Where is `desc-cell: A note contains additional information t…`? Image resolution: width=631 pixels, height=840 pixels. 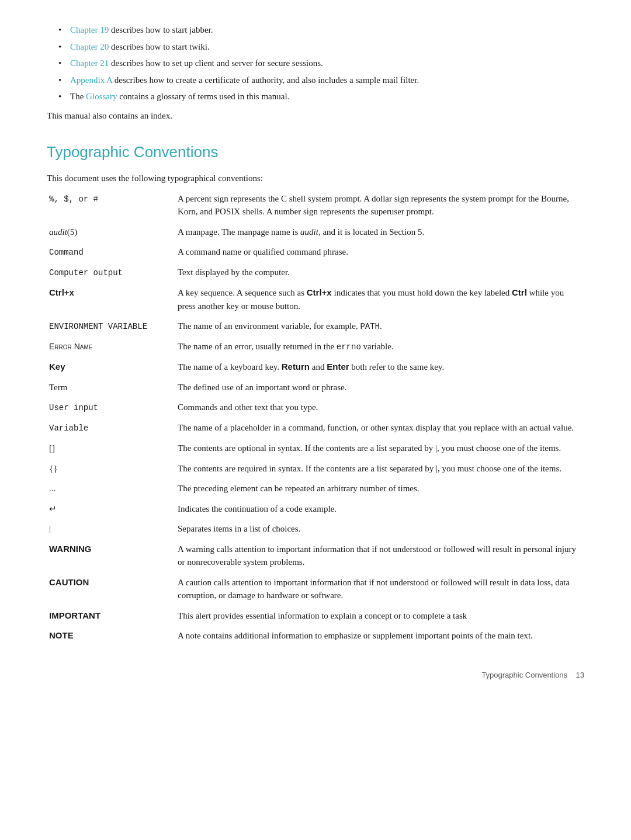 desc-cell: A note contains additional information t… is located at coordinates (380, 636).